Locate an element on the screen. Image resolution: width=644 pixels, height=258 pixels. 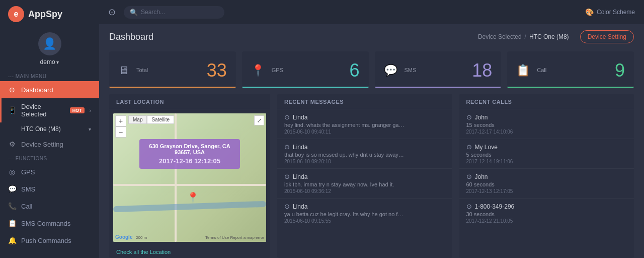
call-name-3: ⊙ John is located at coordinates (547, 176).